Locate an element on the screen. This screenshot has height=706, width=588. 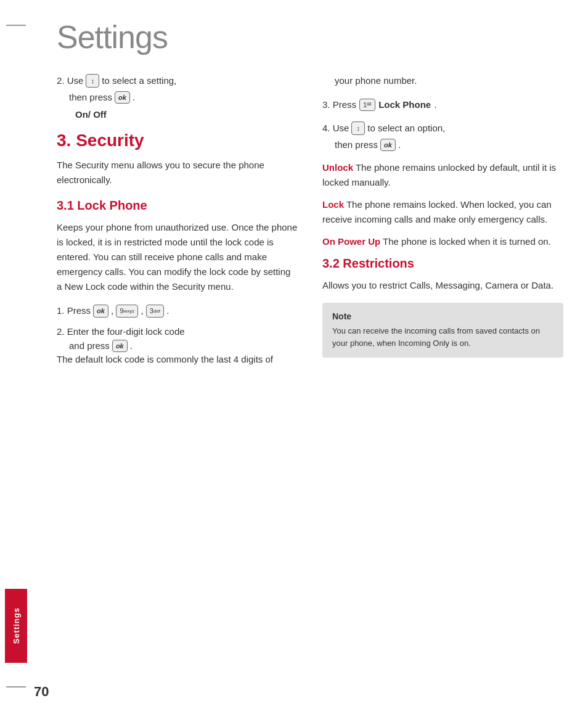
step4-item: 4. Use ↕ to select an option, then press… is located at coordinates (443, 137).